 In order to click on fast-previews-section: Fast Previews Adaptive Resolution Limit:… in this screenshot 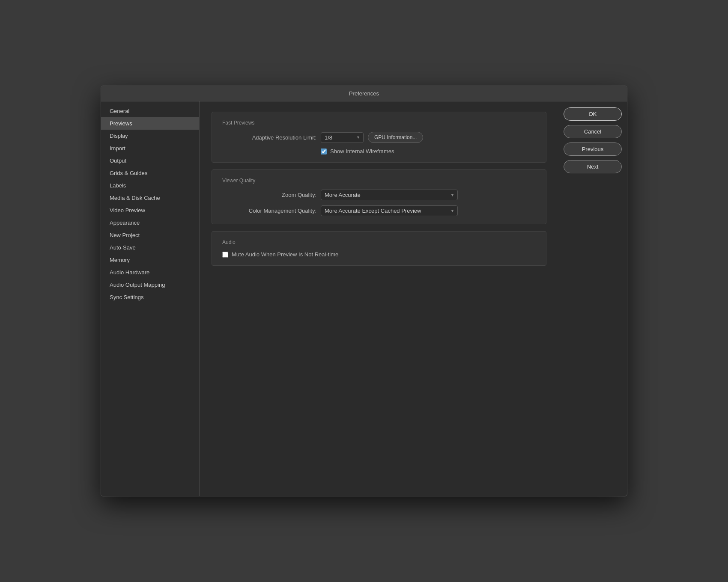, I will do `click(379, 137)`.